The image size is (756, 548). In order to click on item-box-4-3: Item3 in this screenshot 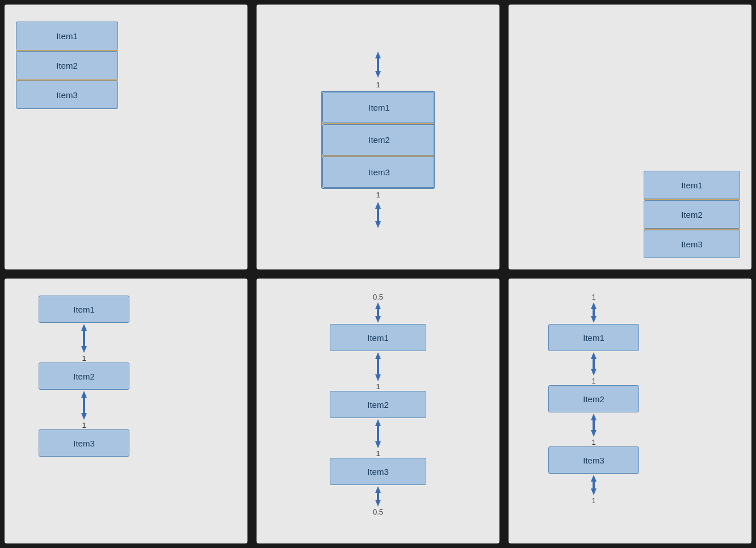, I will do `click(84, 443)`.